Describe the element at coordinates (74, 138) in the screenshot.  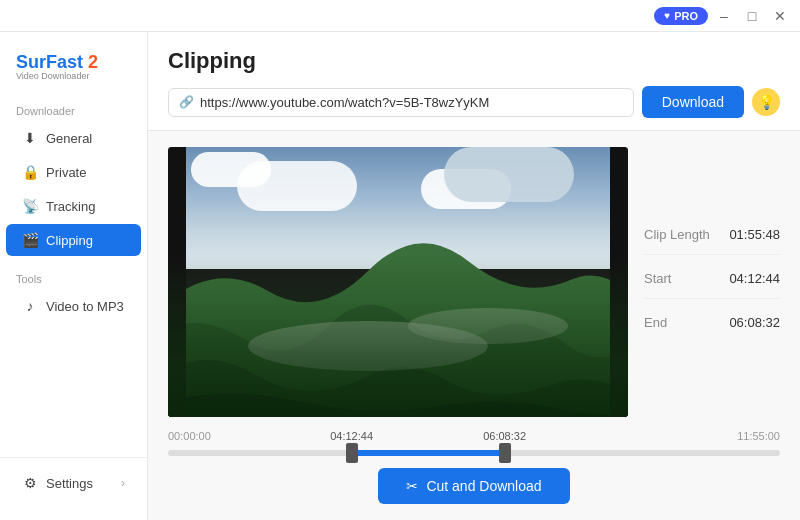
I see `sidebar-item-general: ⬇ General` at that location.